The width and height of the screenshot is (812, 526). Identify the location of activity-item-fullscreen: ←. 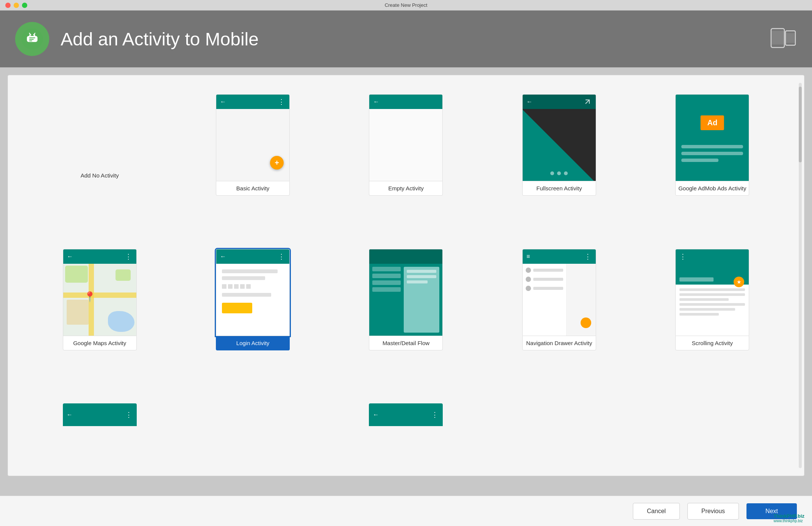
(559, 164).